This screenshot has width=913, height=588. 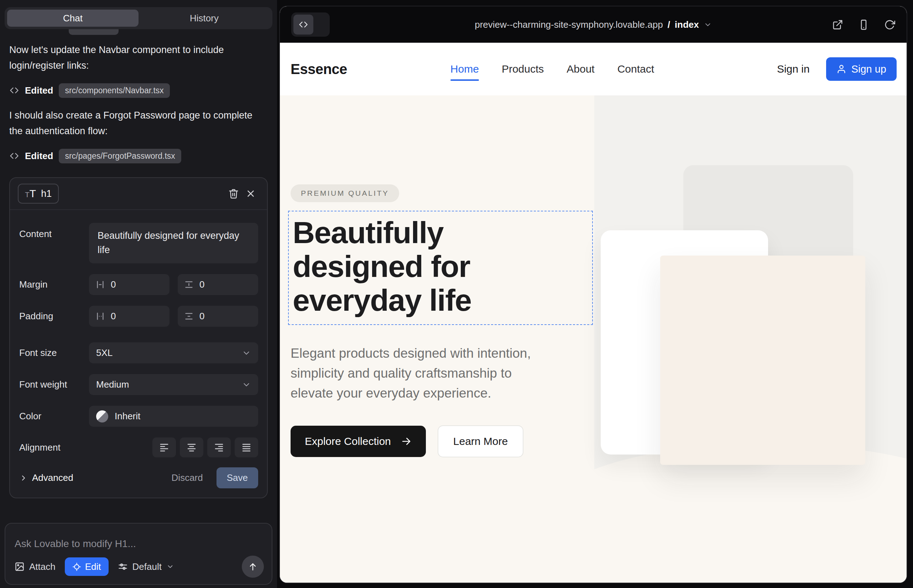 I want to click on trash-icon, so click(x=234, y=194).